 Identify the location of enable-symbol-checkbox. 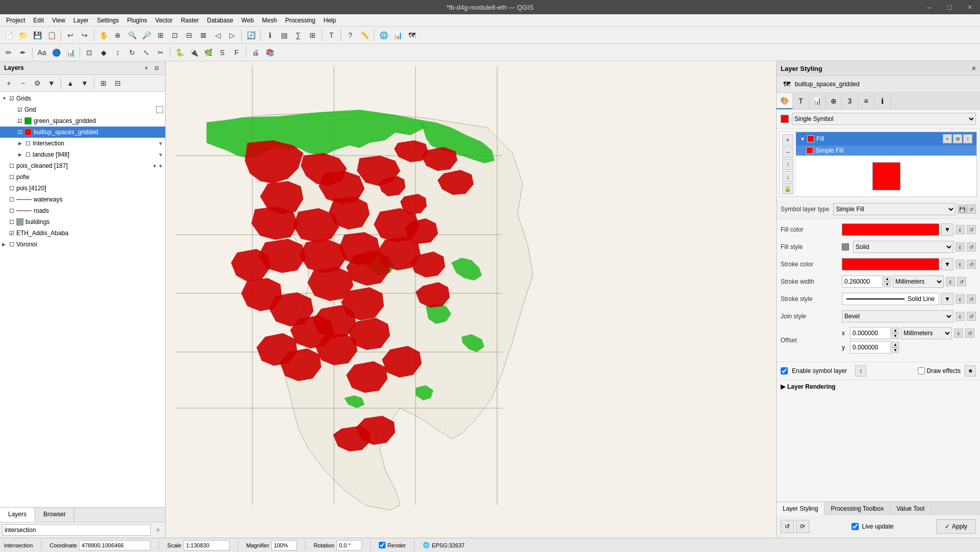
(784, 371).